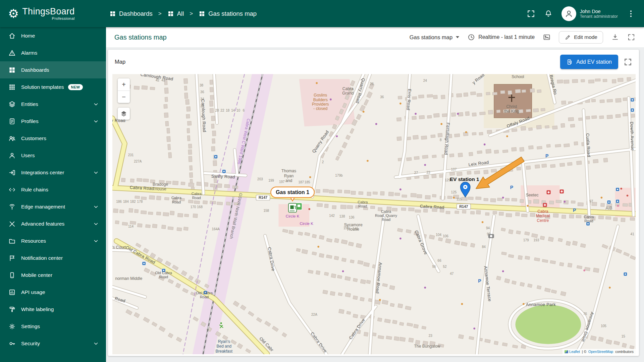  I want to click on map-label: 94, so click(488, 228).